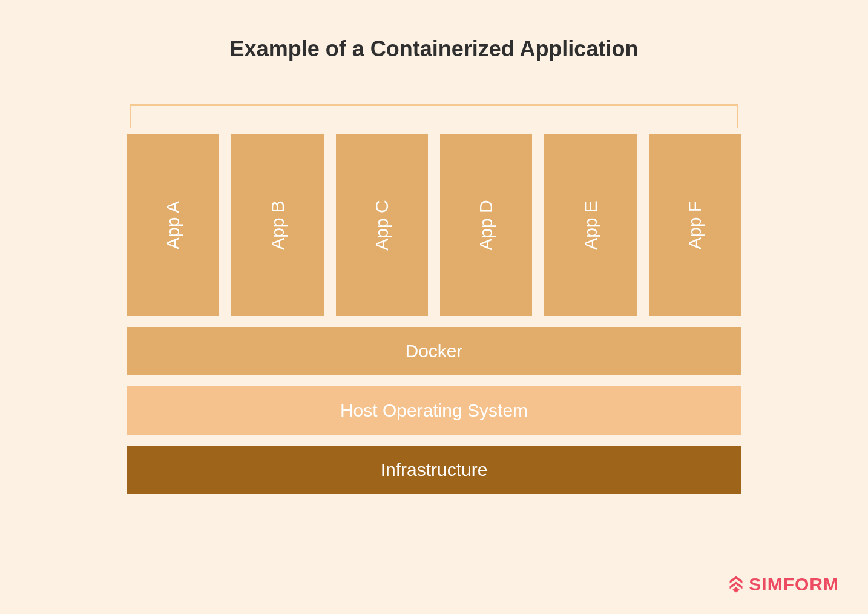 Image resolution: width=868 pixels, height=614 pixels. What do you see at coordinates (434, 470) in the screenshot?
I see `infrastructure-layer: Infrastructure` at bounding box center [434, 470].